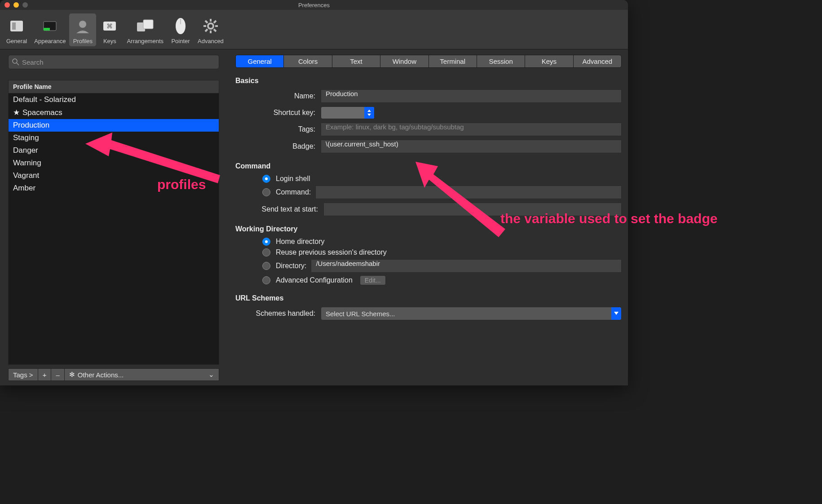 The width and height of the screenshot is (822, 504). I want to click on name-input: Production, so click(471, 96).